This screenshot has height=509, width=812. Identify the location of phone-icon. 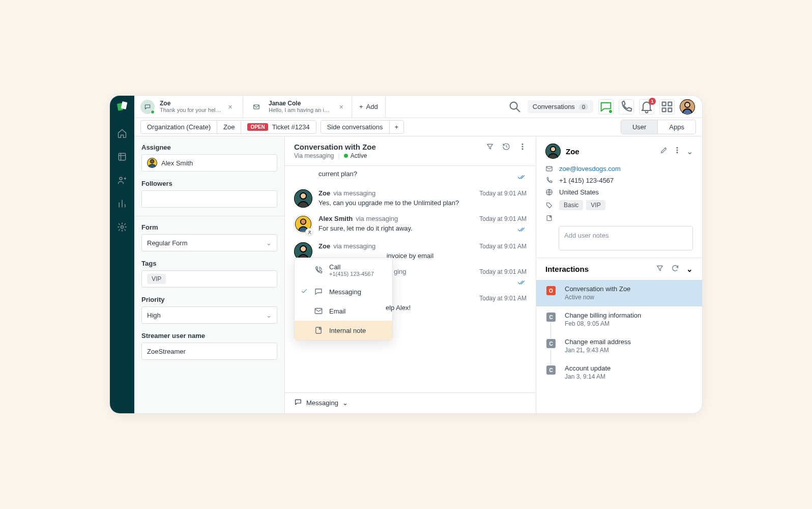
(626, 107).